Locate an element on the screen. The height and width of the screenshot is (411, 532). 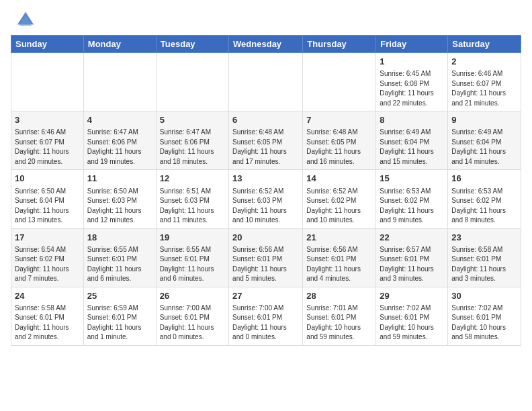
day-number: 26 is located at coordinates (192, 296).